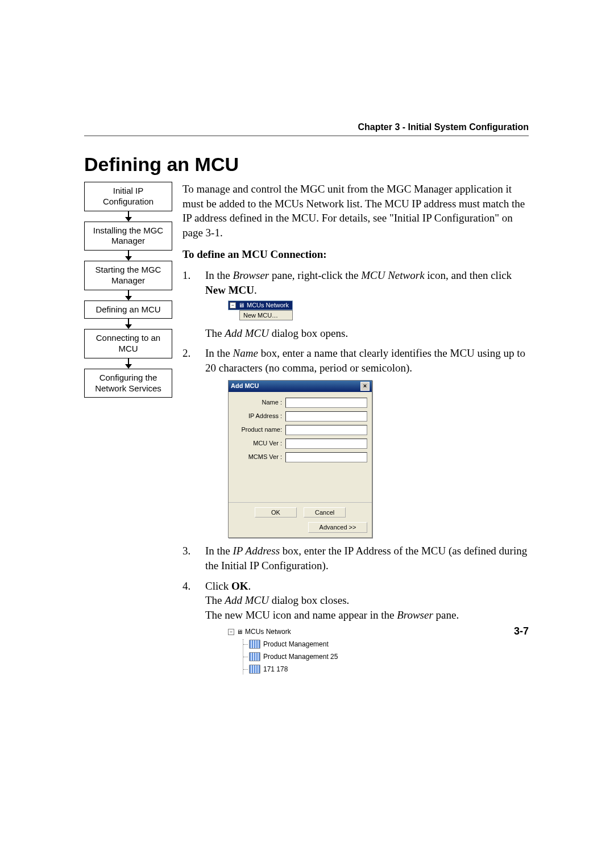  Describe the element at coordinates (356, 304) in the screenshot. I see `step-1: In the Browser pane, right-click the MCU…` at that location.